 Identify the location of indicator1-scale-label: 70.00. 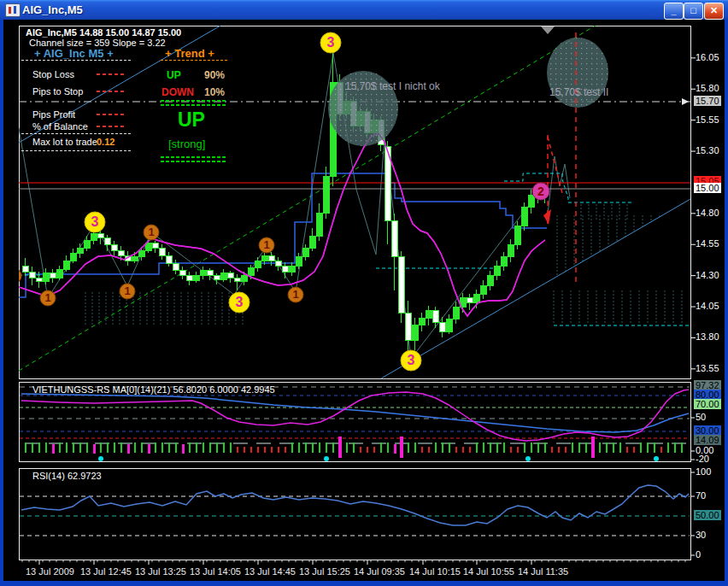
(707, 404).